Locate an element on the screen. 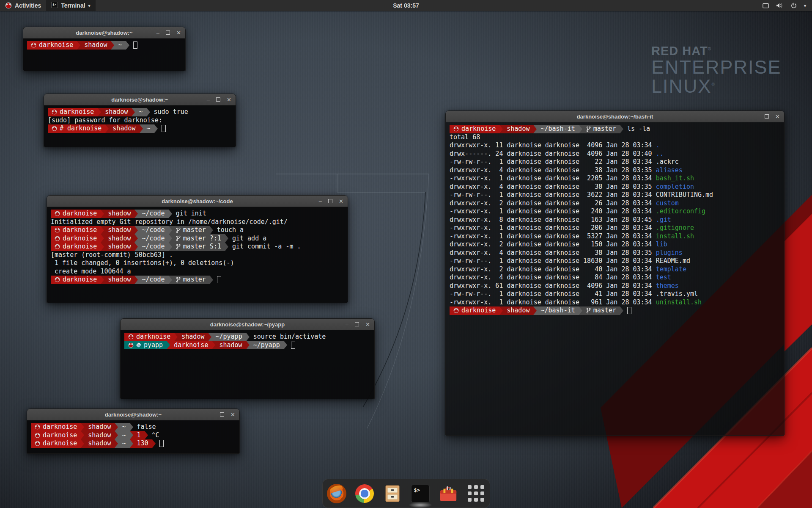 This screenshot has width=812, height=508. volume-icon is located at coordinates (780, 6).